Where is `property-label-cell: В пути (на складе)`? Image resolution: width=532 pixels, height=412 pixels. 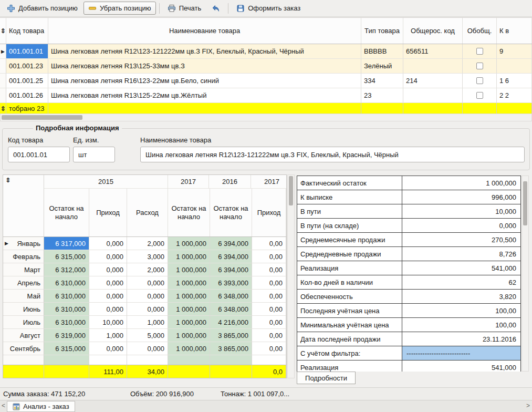
property-label-cell: В пути (на складе) is located at coordinates (350, 225).